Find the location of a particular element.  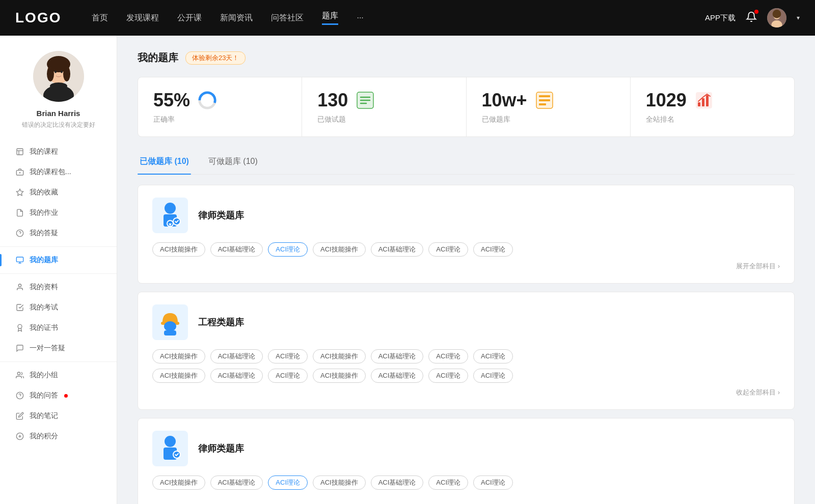

tag-0-2: ACI理论 is located at coordinates (288, 249).